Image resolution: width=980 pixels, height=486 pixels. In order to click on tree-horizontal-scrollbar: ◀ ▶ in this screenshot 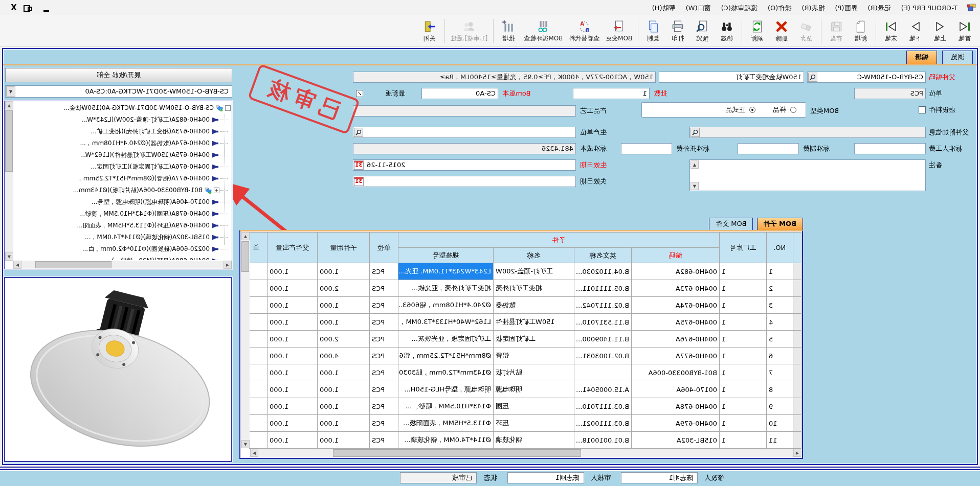, I will do `click(123, 265)`.